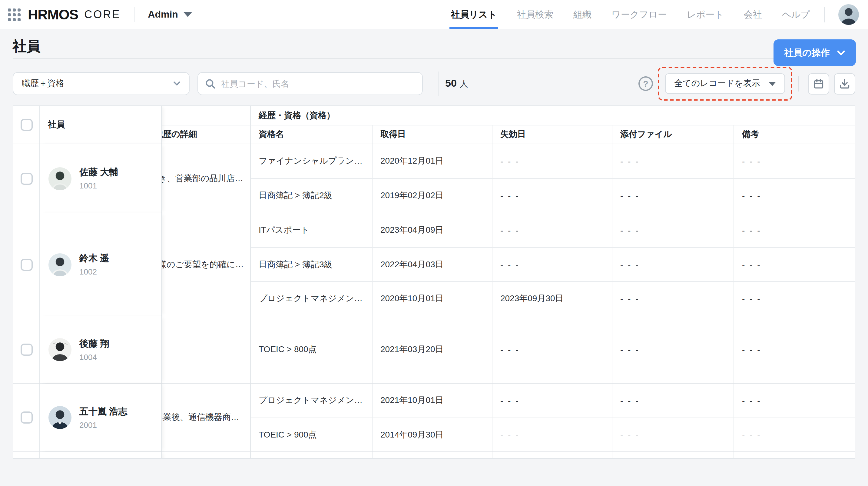 This screenshot has width=868, height=486. What do you see at coordinates (312, 350) in the screenshot?
I see `qualification-name: TOEIC > 800点` at bounding box center [312, 350].